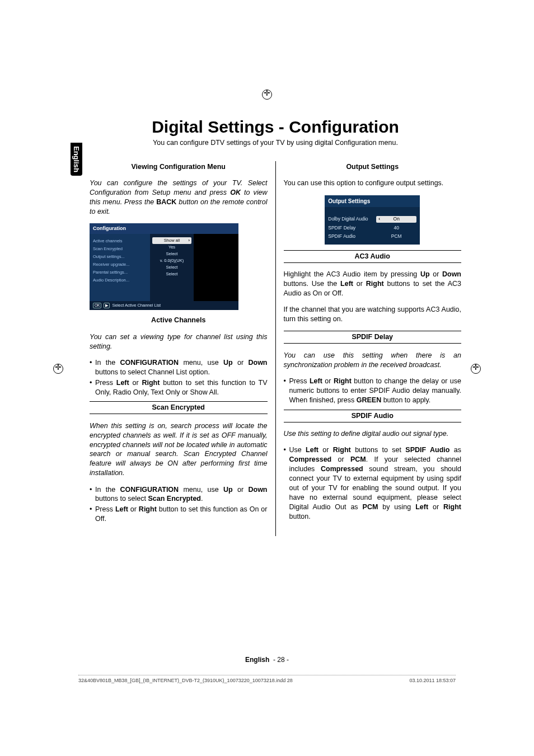 This screenshot has width=534, height=756. I want to click on osd2-value: On, so click(396, 219).